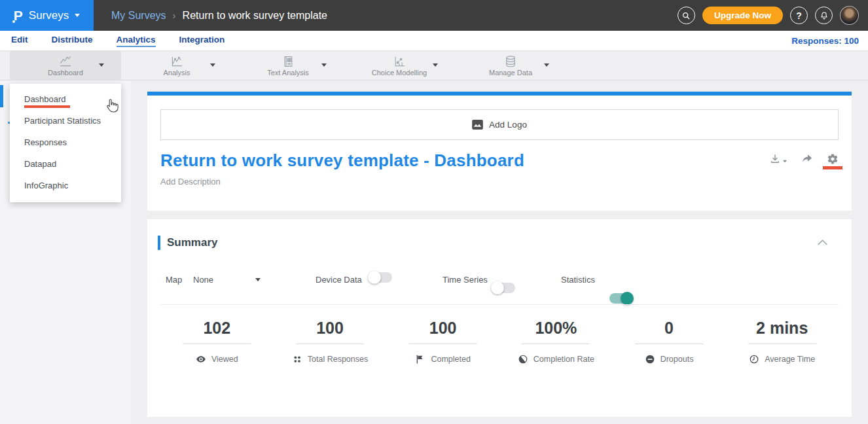 This screenshot has width=868, height=424. I want to click on menu-item-dashboard: Dashboard, so click(65, 99).